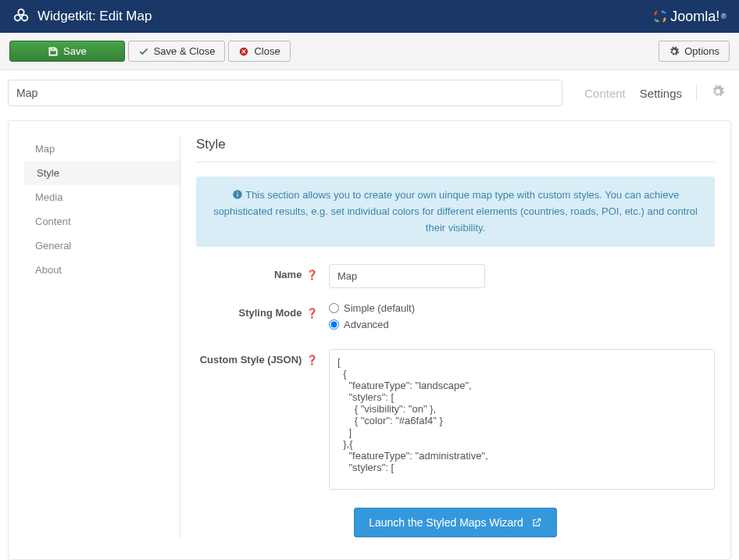  I want to click on styling-mode-label: Styling Mode ❓, so click(262, 311).